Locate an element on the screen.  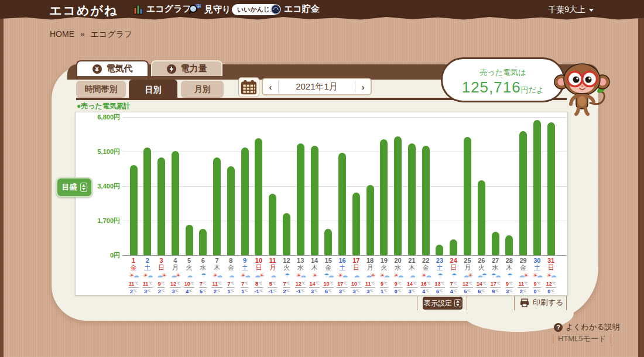
current-month-label: 2021年1月 is located at coordinates (317, 87).